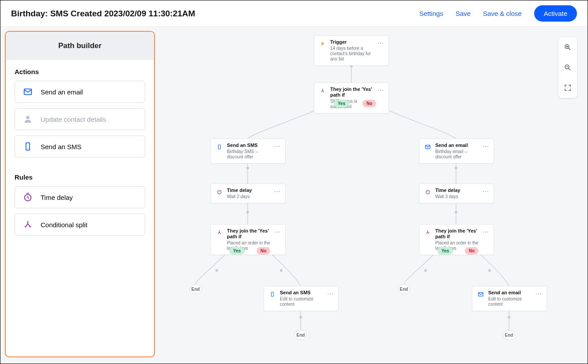  I want to click on action-update-contact: Update contact details, so click(80, 119).